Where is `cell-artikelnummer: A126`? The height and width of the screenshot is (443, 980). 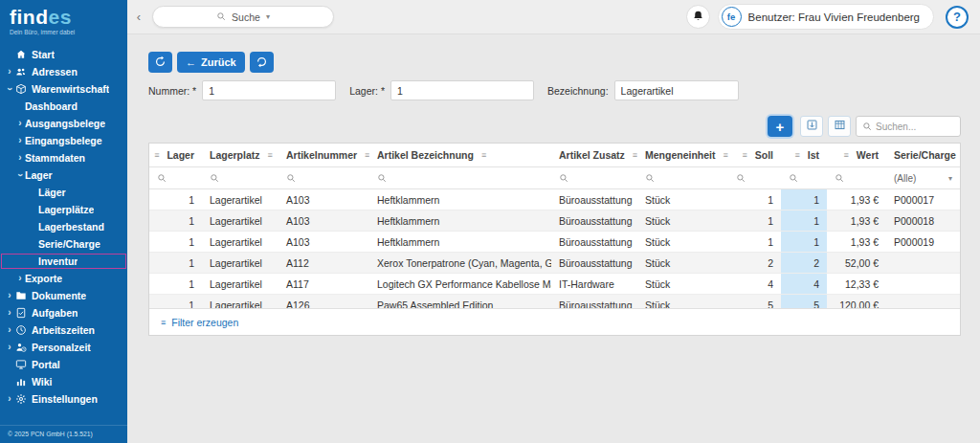
cell-artikelnummer: A126 is located at coordinates (323, 301).